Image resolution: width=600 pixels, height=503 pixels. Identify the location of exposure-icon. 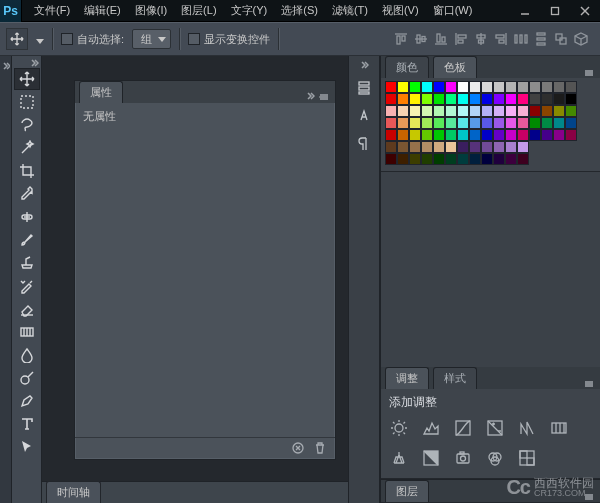
(495, 428).